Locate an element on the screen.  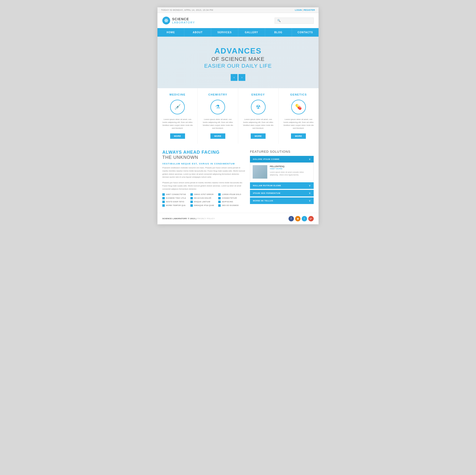
card-energy-title: ENERGY is located at coordinates (258, 94).